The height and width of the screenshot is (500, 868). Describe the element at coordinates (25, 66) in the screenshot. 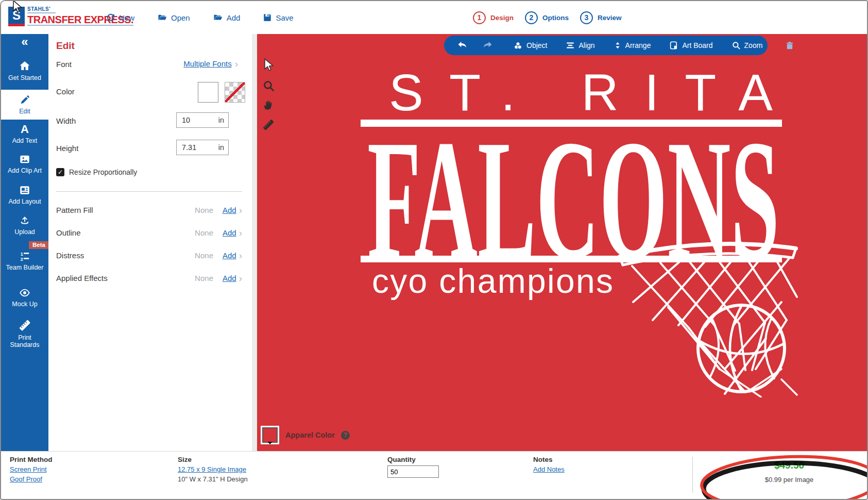

I see `home-icon` at that location.